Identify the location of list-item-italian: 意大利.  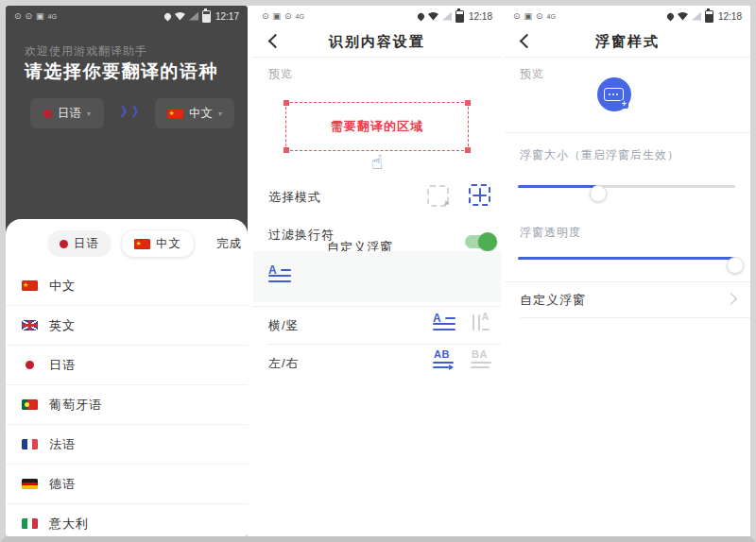
(127, 520).